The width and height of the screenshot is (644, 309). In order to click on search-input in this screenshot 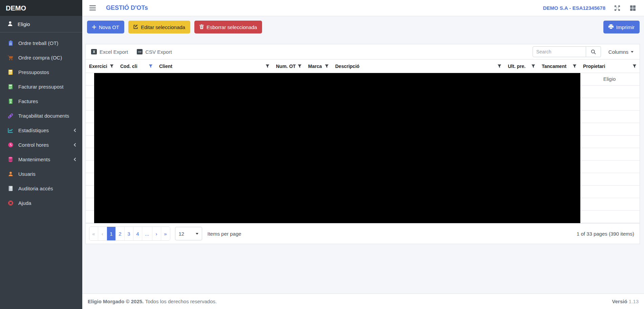, I will do `click(559, 52)`.